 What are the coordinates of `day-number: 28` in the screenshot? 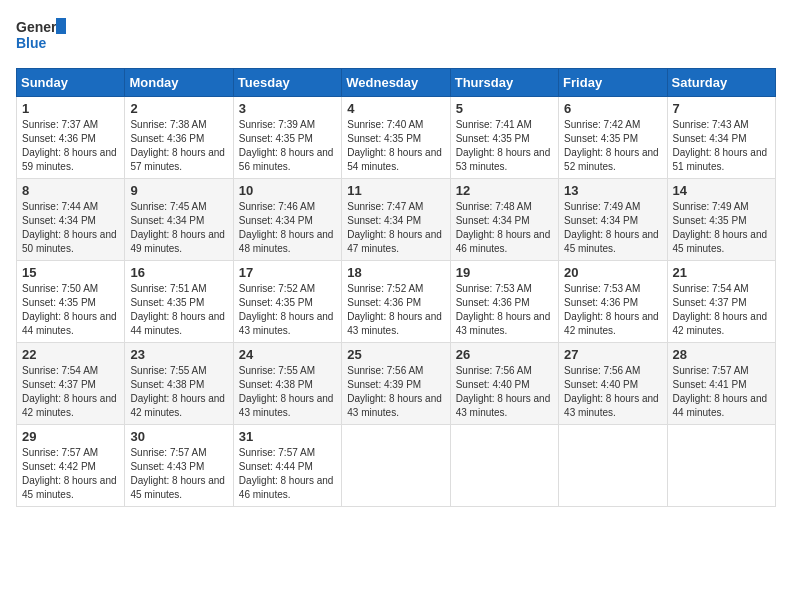 It's located at (722, 354).